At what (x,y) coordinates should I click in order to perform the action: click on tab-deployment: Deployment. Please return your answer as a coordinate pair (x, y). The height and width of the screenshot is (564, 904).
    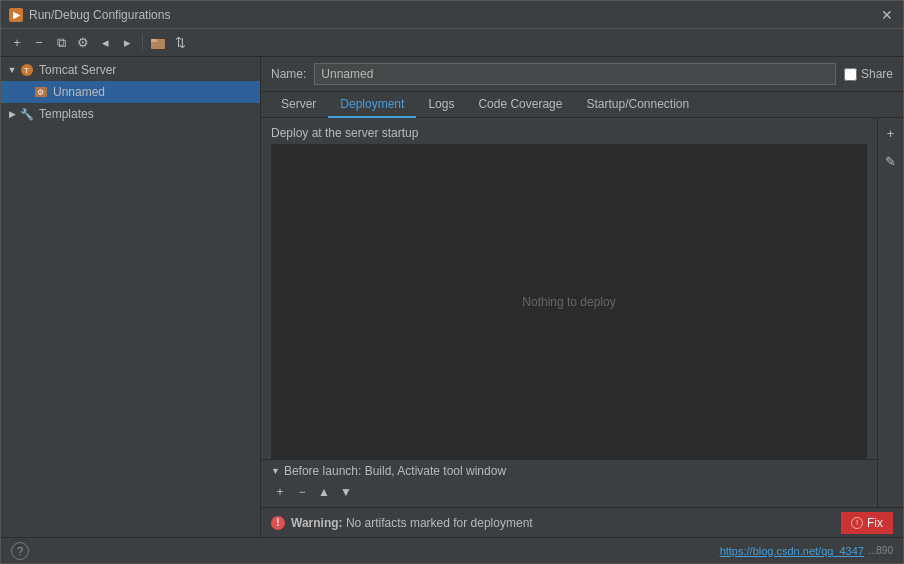
    Looking at the image, I should click on (372, 105).